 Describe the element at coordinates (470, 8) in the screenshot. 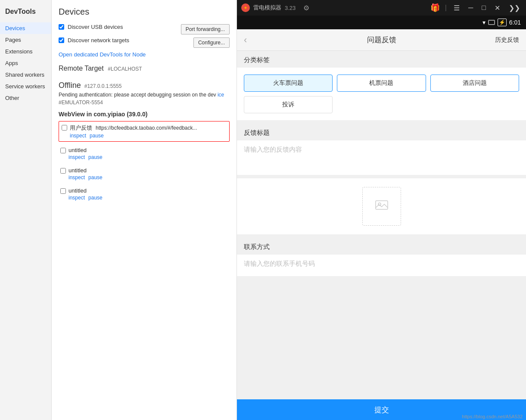

I see `minimize-button: ─` at that location.